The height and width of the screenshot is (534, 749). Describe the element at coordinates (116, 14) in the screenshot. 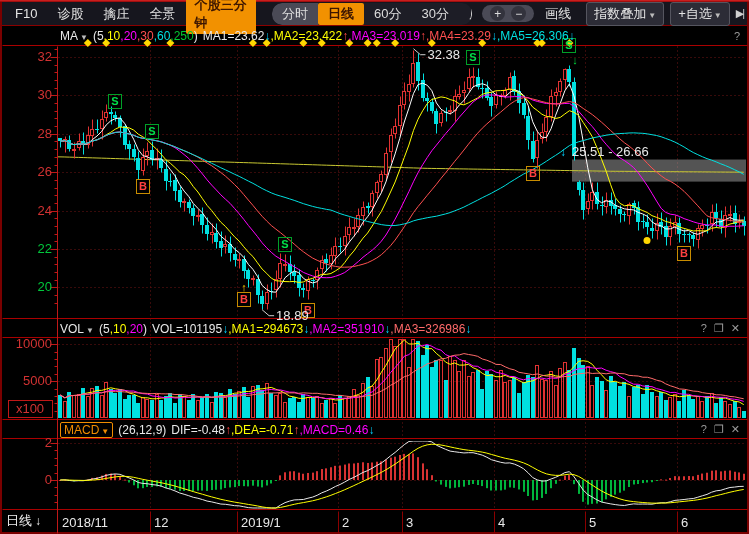

I see `menu-qinzhuang: 擒庄` at that location.